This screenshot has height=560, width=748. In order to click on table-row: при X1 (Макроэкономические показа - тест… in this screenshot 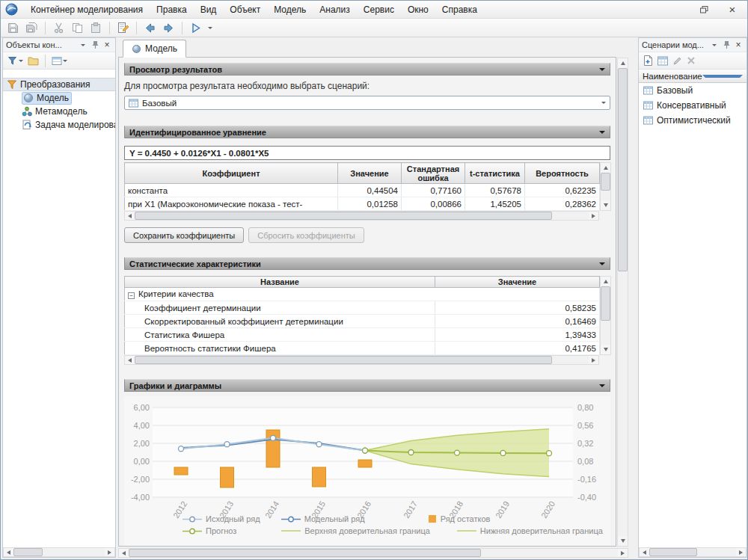, I will do `click(362, 204)`.